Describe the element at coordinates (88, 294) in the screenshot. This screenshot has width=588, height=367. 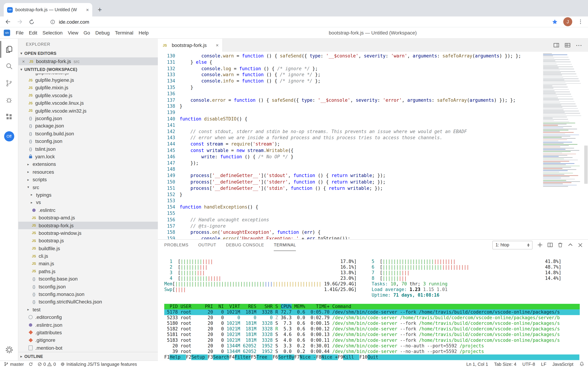
I see `tree-item-tsconfig.monaco.json: {}tsconfig.monaco.json` at that location.